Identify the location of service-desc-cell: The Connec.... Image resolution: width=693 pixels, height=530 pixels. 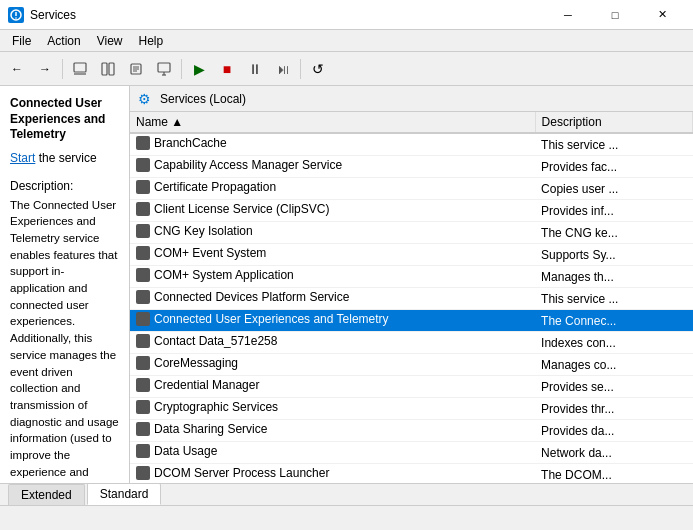
(614, 321).